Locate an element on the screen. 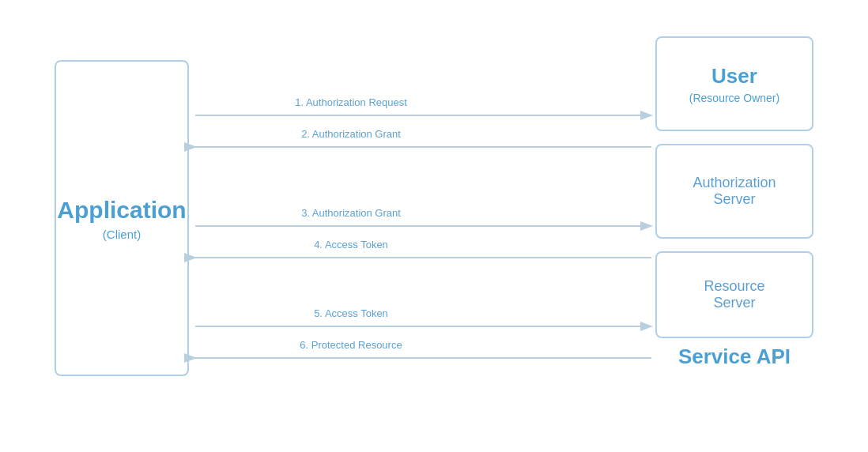  application-box: Application (Client) is located at coordinates (122, 218).